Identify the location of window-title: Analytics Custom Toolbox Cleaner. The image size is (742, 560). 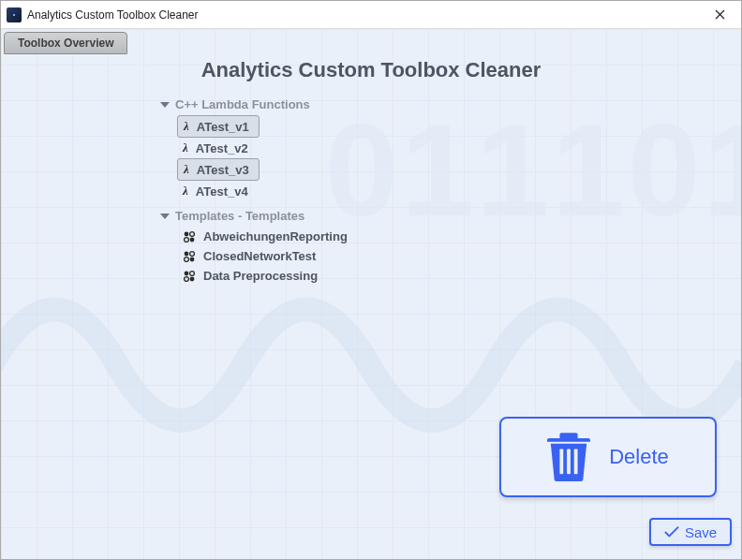
(112, 15).